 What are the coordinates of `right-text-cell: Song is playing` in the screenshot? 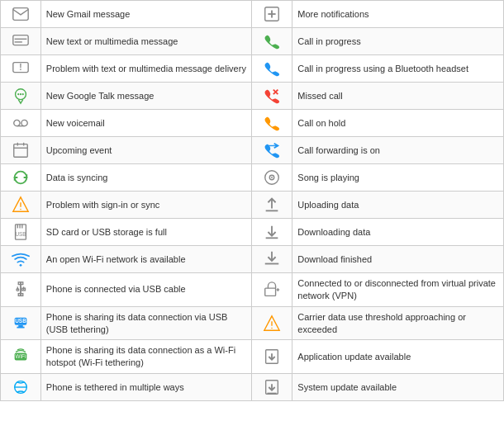 It's located at (398, 178).